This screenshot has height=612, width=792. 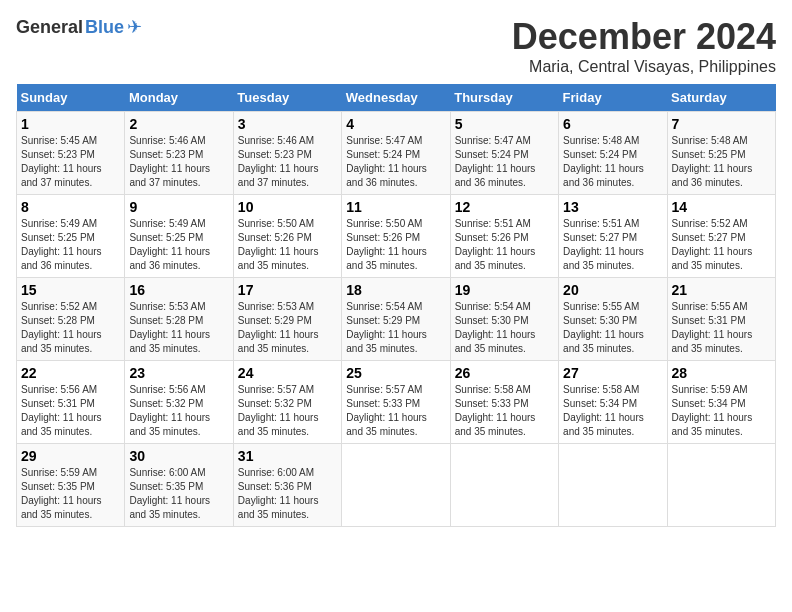 I want to click on header-day: Thursday, so click(x=504, y=98).